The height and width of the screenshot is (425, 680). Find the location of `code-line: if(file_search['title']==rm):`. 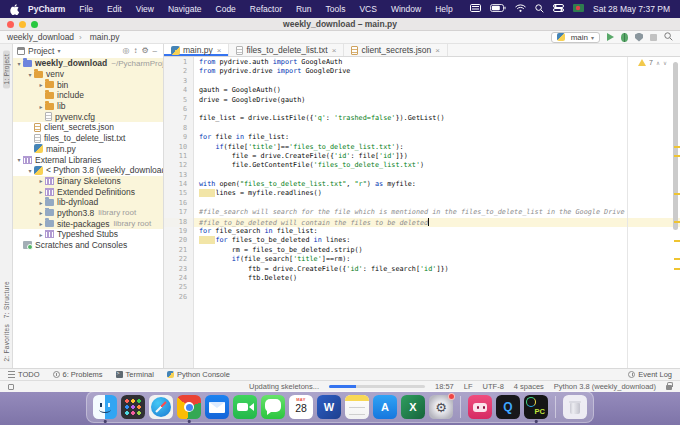

code-line: if(file_search['title']==rm): is located at coordinates (440, 260).